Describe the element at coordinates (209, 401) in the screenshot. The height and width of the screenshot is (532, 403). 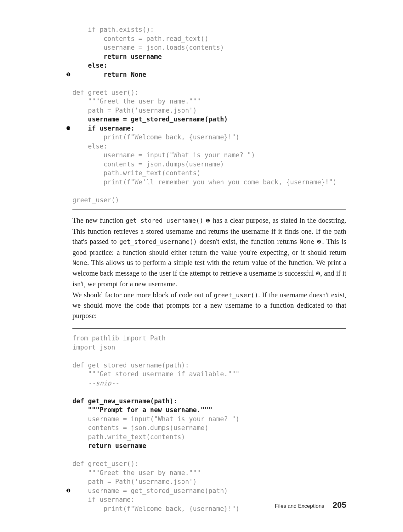
I see `code-line: def get_new_username(path):` at that location.